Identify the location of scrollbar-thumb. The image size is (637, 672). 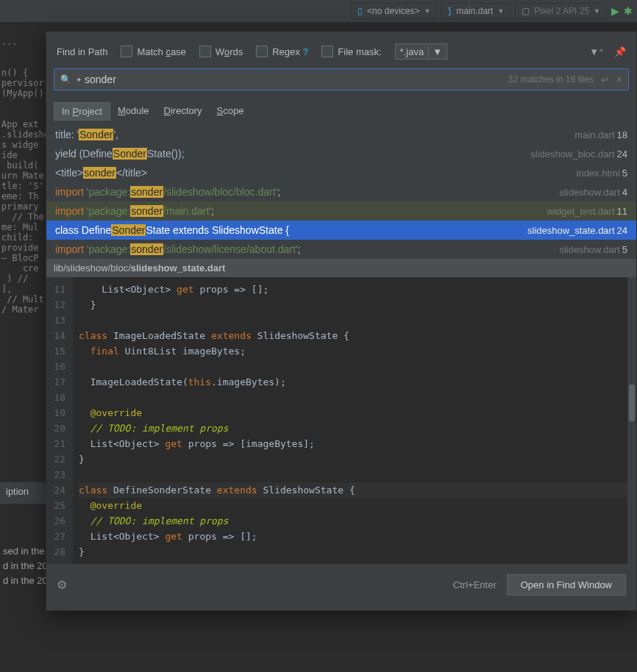
(632, 403).